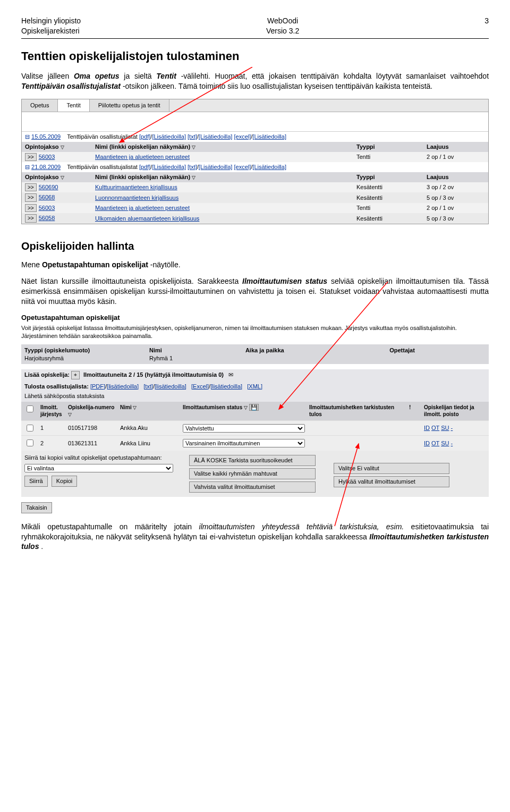 The image size is (510, 812). I want to click on code-link: 56003, so click(47, 157).